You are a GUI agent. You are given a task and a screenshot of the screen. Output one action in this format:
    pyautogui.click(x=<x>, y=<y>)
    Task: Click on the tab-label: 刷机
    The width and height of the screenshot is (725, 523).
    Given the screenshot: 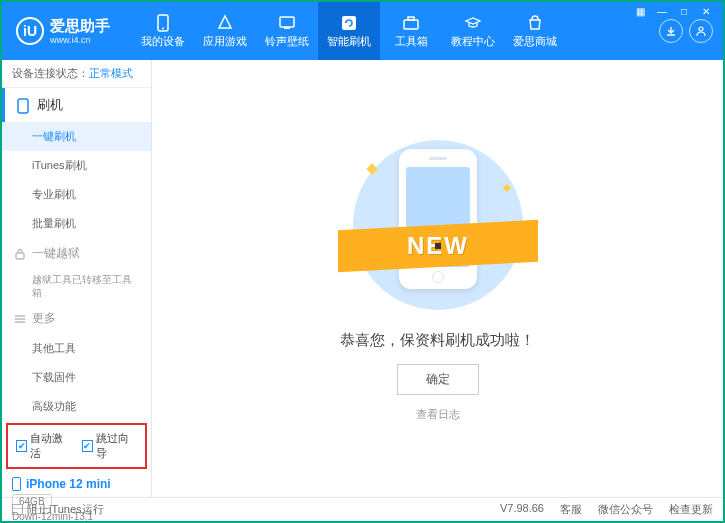 What is the action you would take?
    pyautogui.click(x=50, y=105)
    